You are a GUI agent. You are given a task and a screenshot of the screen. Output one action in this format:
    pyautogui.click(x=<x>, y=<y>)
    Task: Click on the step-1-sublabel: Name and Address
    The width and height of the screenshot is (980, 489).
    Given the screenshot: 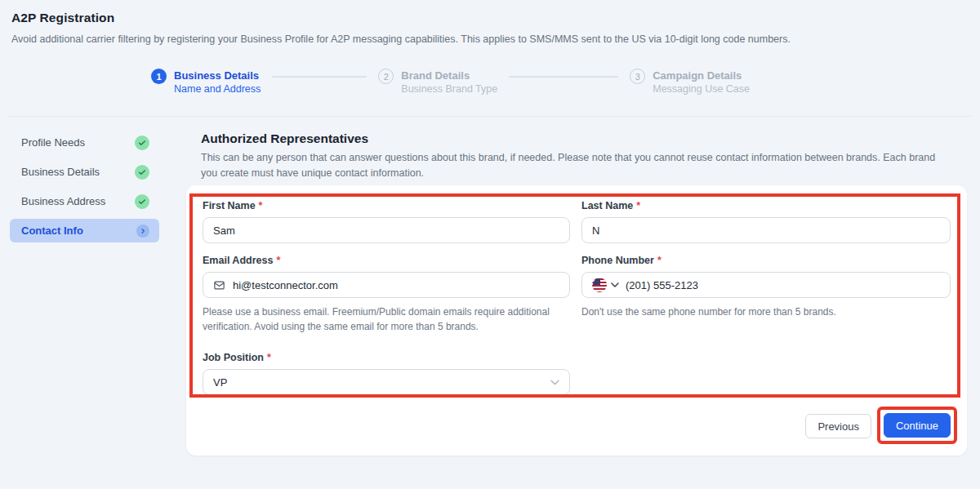 What is the action you would take?
    pyautogui.click(x=217, y=89)
    